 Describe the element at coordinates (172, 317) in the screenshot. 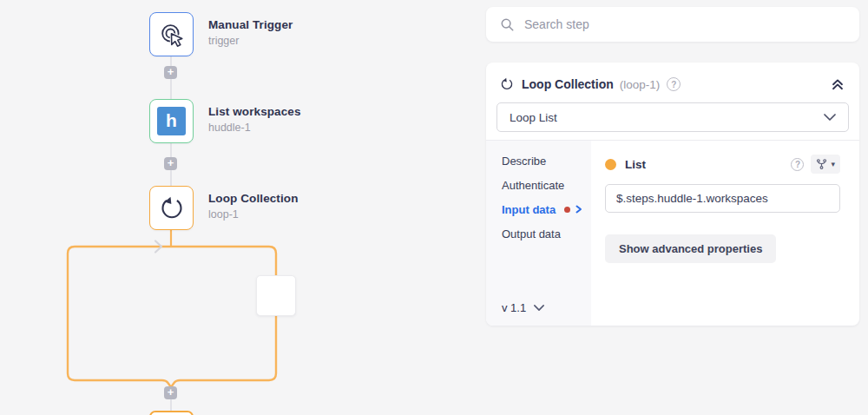

I see `loop-path` at that location.